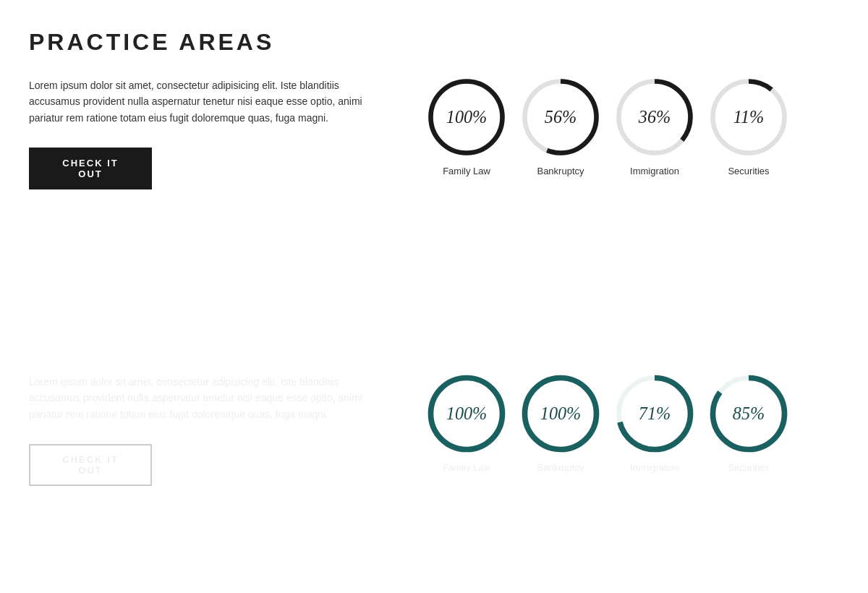  What do you see at coordinates (467, 467) in the screenshot?
I see `chart-label-family-2: Family Law` at bounding box center [467, 467].